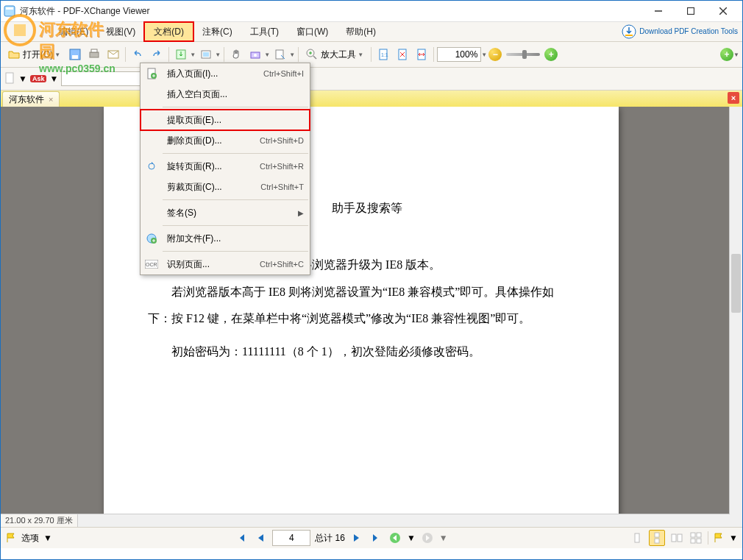 The image size is (743, 560). I want to click on menu-view: 视图(V), so click(121, 32).